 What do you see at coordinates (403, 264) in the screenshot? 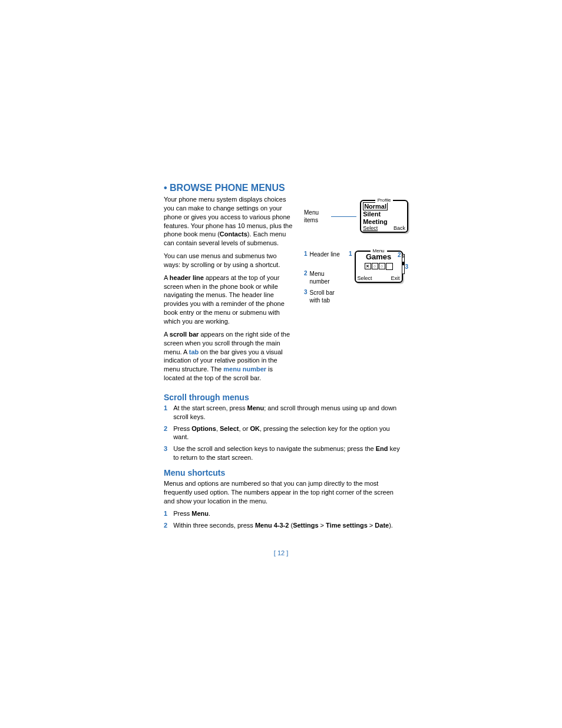
I see `scrollbar: 5` at bounding box center [403, 264].